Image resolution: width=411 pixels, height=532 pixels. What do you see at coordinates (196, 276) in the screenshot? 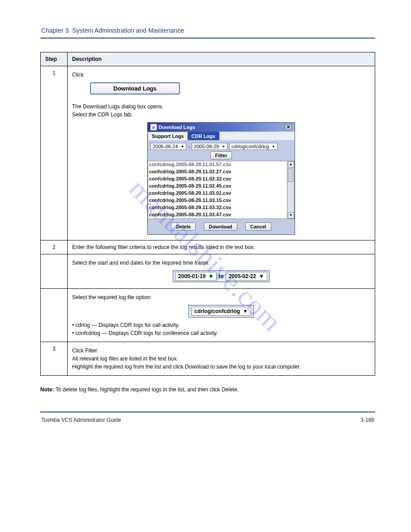
I see `date-from-combo: 2005-01-19▼` at bounding box center [196, 276].